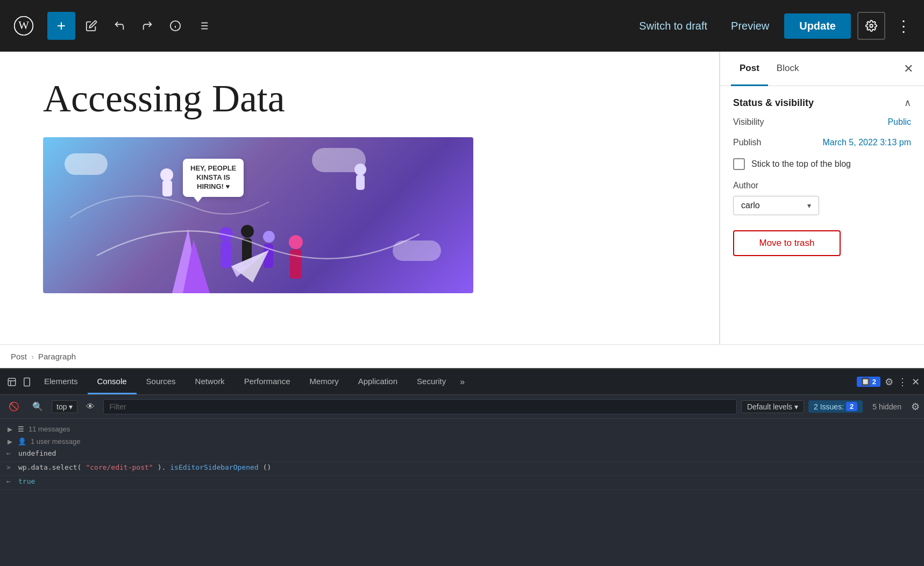 The width and height of the screenshot is (924, 566). I want to click on console-true-value: true, so click(27, 481).